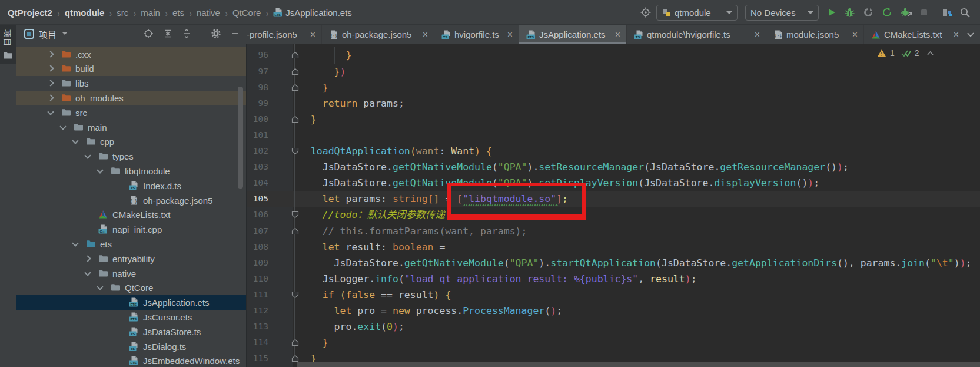 The image size is (980, 367). Describe the element at coordinates (168, 34) in the screenshot. I see `expand-all-icon` at that location.